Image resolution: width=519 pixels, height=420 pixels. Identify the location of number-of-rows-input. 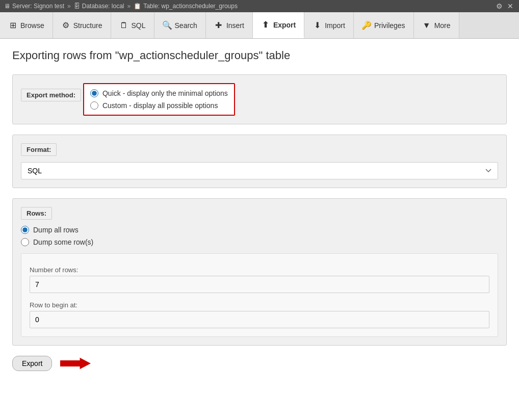
(260, 284).